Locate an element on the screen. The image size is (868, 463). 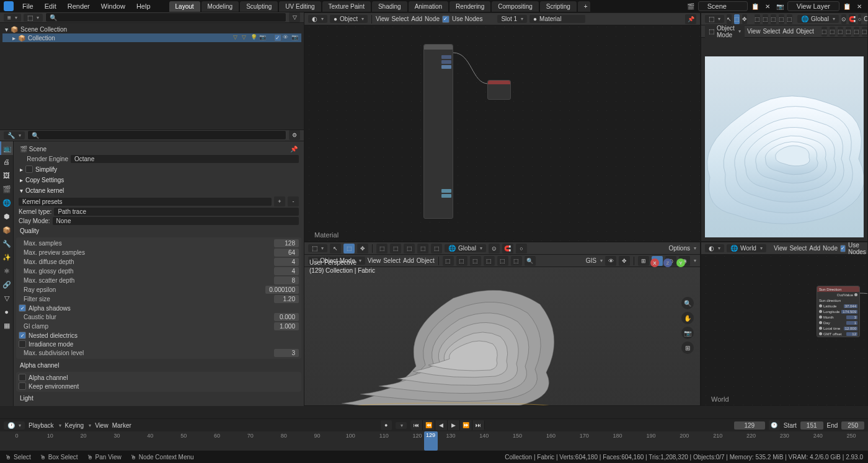
tb-icon-f: ⬚ is located at coordinates (864, 32).